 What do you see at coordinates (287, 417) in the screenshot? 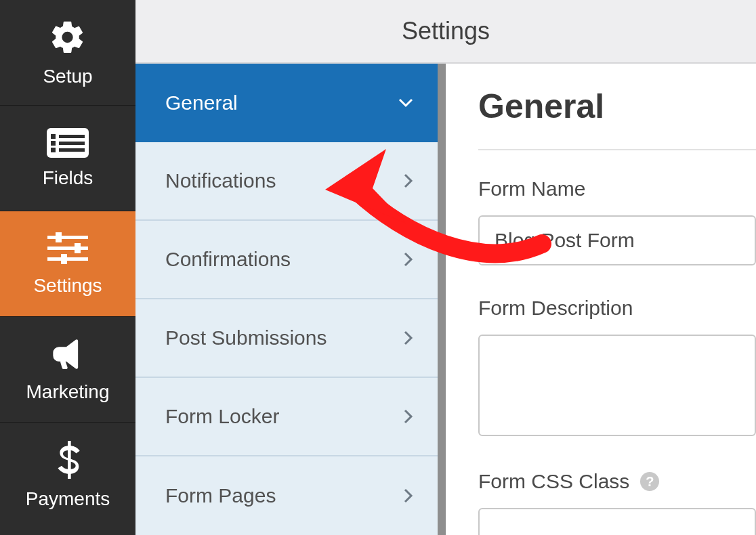
I see `settings-item-form-locker: Form Locker` at bounding box center [287, 417].